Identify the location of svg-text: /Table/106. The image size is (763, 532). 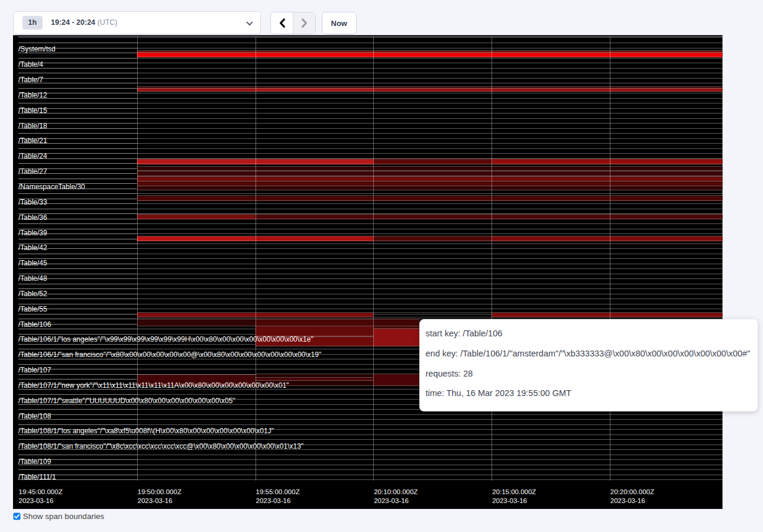
(35, 325).